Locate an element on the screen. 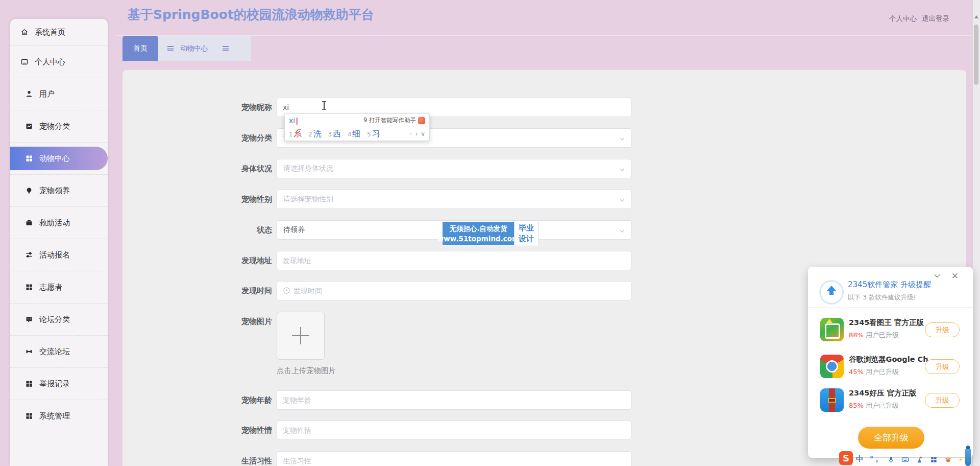 This screenshot has height=466, width=980. tab-bar: 首页 动物中心 is located at coordinates (187, 48).